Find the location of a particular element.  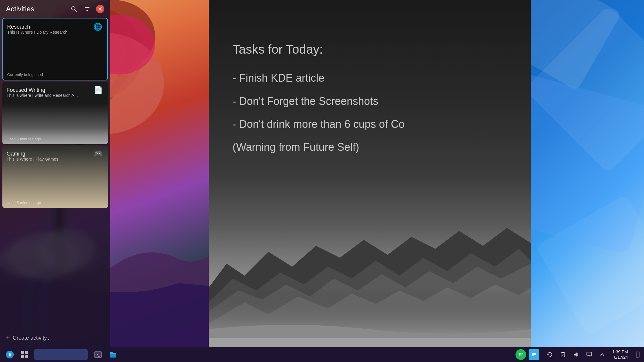

refresh-tray-icon is located at coordinates (550, 355).